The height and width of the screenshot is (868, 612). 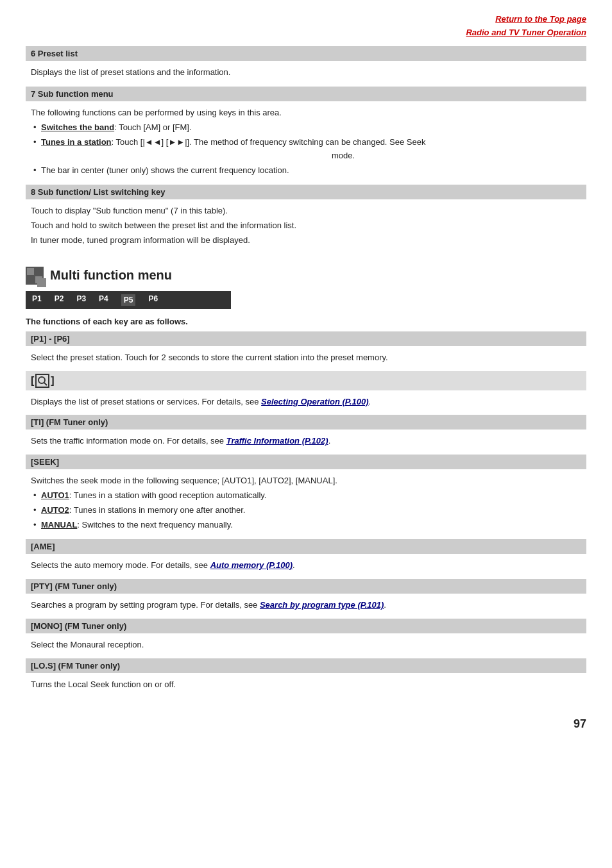 I want to click on preset-key-p1: P1, so click(x=37, y=300).